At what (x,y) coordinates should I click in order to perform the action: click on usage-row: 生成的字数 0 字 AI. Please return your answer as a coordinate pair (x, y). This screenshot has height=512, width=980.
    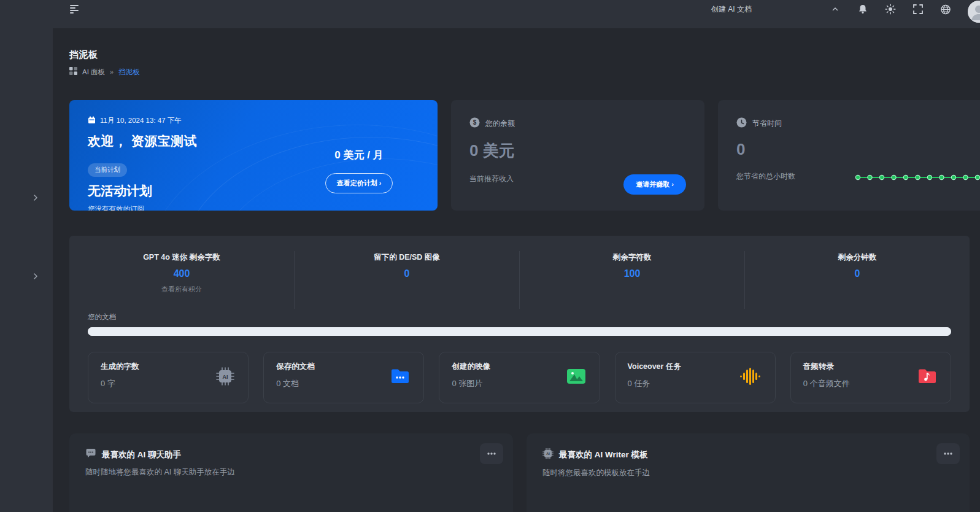
    Looking at the image, I should click on (519, 378).